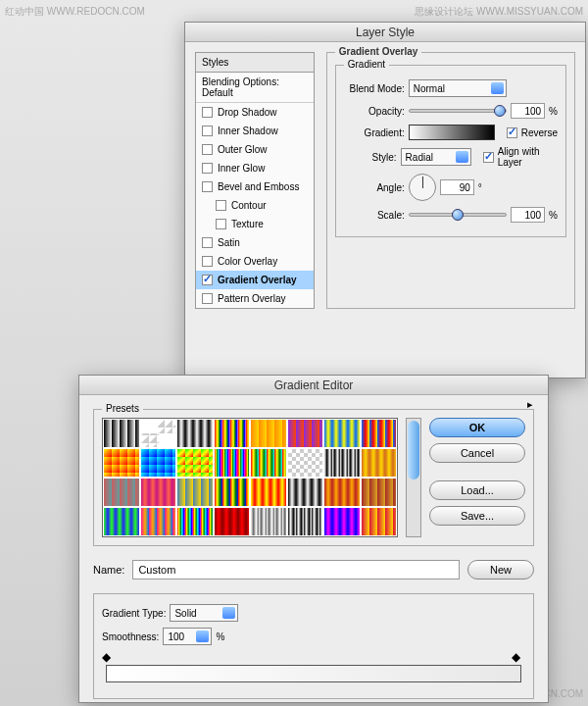 The height and width of the screenshot is (706, 588). Describe the element at coordinates (477, 490) in the screenshot. I see `load-button: Load...` at that location.